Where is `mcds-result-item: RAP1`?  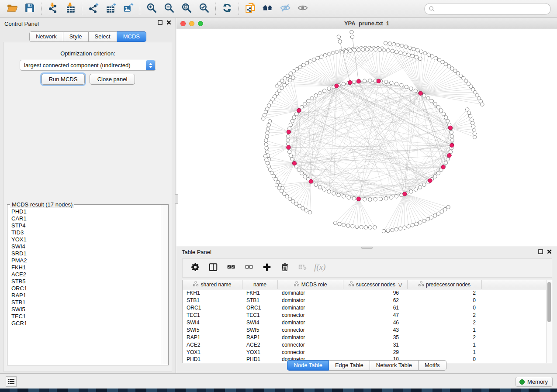
mcds-result-item: RAP1 is located at coordinates (85, 296).